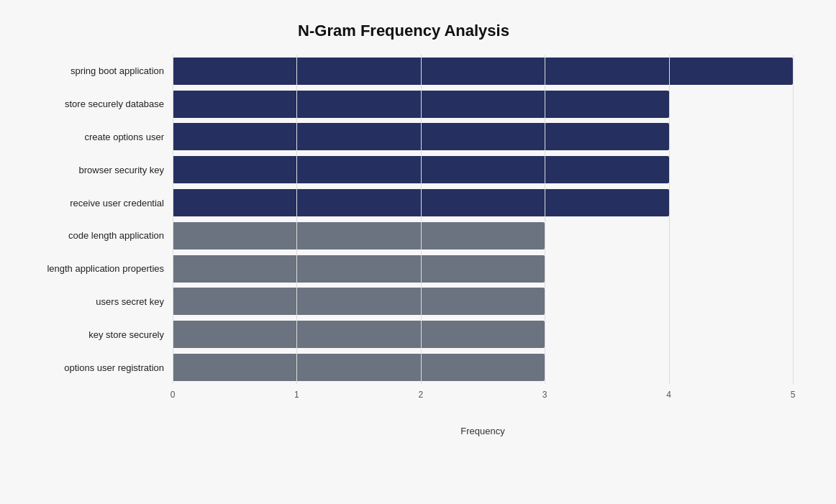 This screenshot has height=504, width=836. What do you see at coordinates (404, 269) in the screenshot?
I see `bar-row: length application properties` at bounding box center [404, 269].